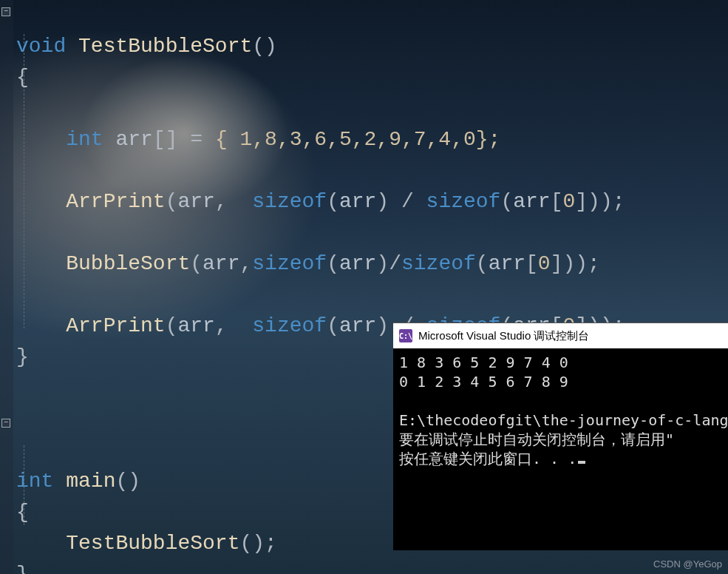  I want to click on call-end: ();, so click(258, 543).